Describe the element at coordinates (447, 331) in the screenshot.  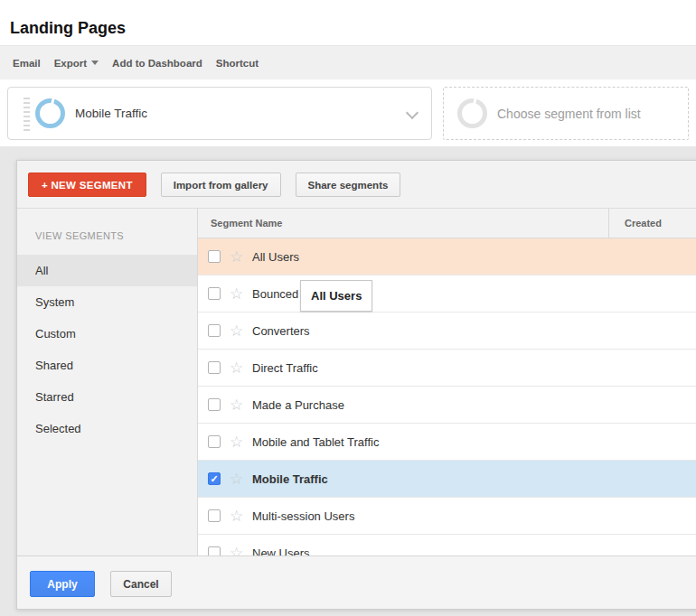
I see `table-row-converters: ☆ Converters` at that location.